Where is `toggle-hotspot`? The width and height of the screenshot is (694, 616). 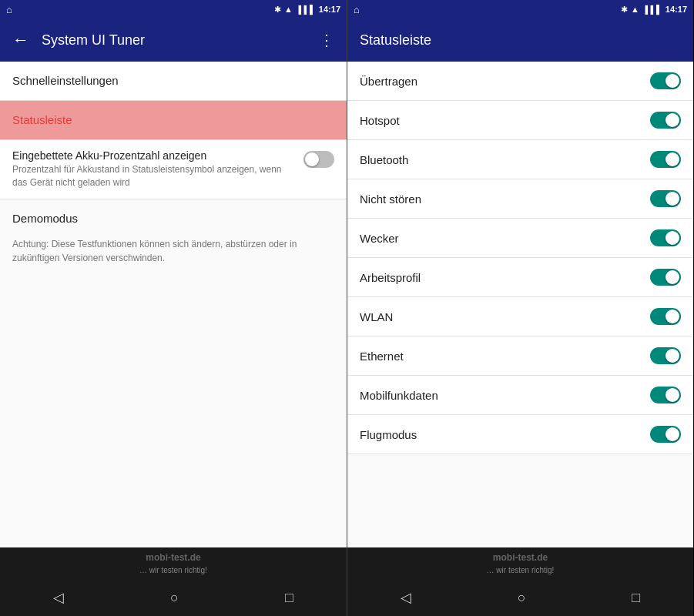 toggle-hotspot is located at coordinates (666, 120).